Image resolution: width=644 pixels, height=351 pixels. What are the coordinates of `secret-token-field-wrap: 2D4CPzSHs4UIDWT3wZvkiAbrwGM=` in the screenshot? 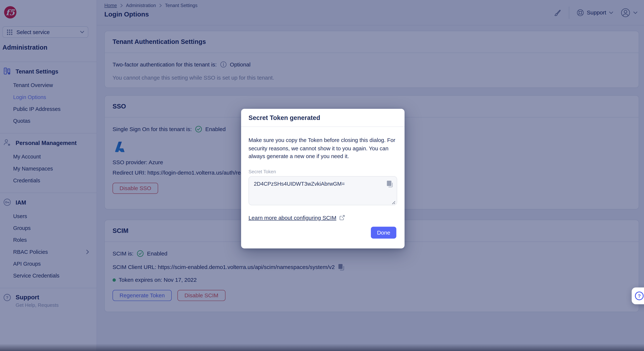 It's located at (323, 191).